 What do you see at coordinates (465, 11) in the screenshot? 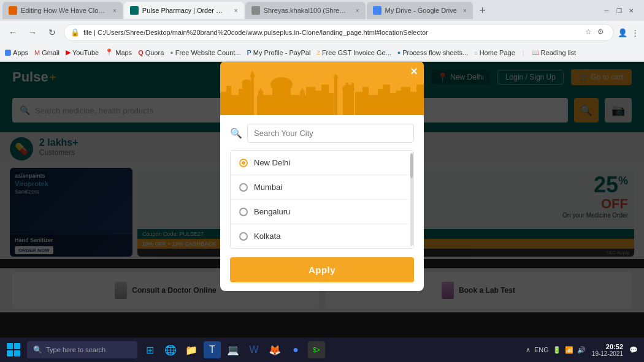
I see `tab-close-drive: ×` at bounding box center [465, 11].